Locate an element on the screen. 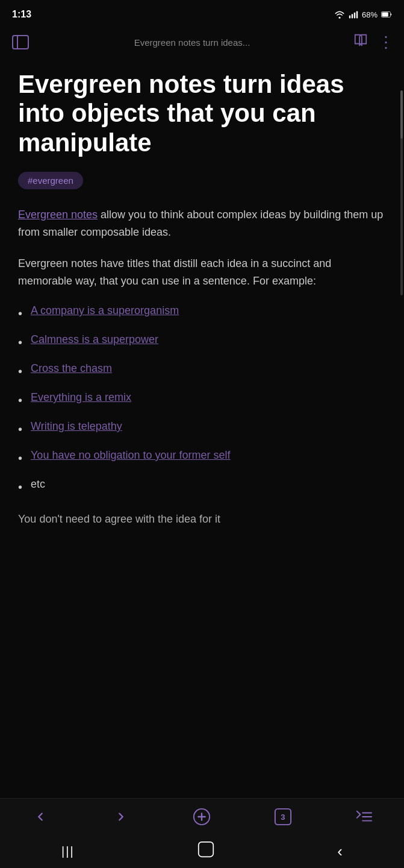  tag-evergreen: #evergreen is located at coordinates (51, 181).